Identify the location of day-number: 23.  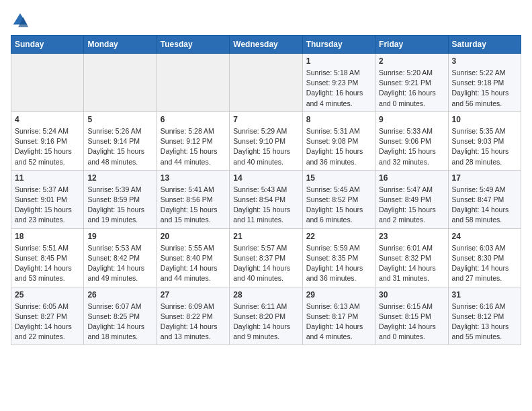
(411, 236).